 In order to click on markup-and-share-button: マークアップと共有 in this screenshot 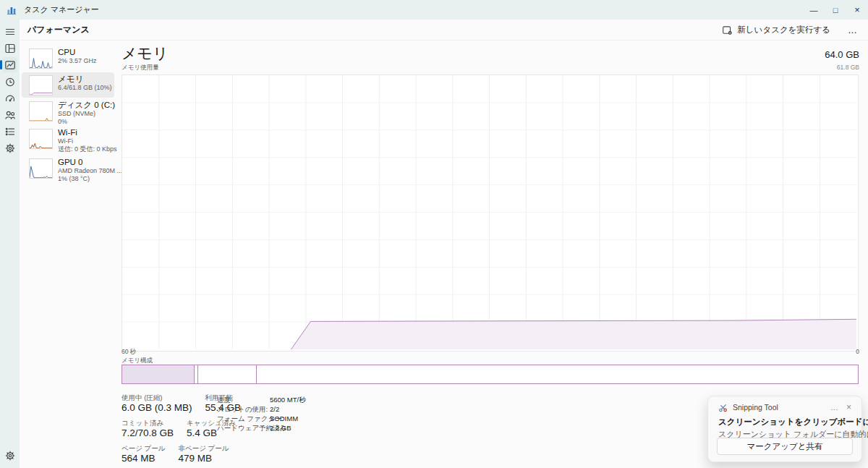, I will do `click(785, 446)`.